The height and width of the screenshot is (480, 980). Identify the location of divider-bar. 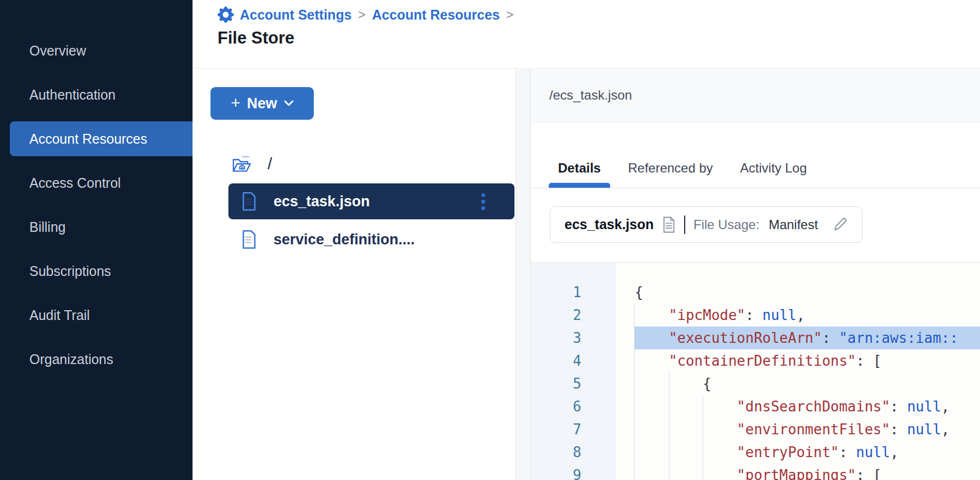
(685, 225).